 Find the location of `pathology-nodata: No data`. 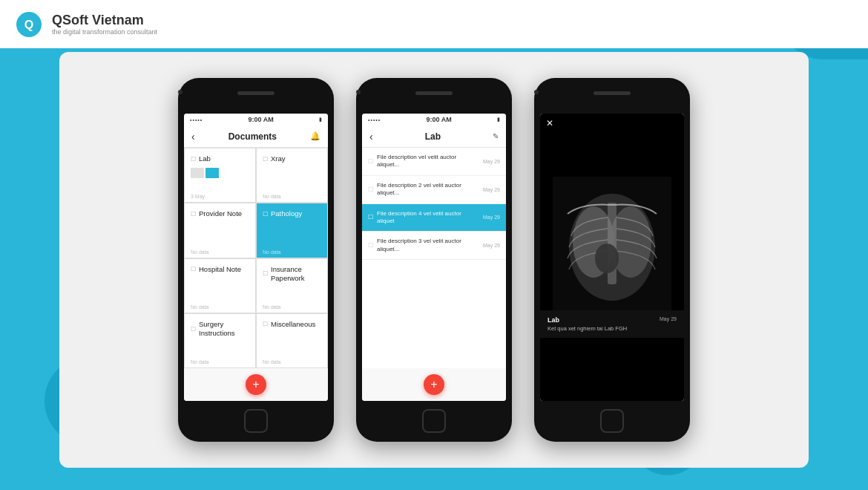

pathology-nodata: No data is located at coordinates (292, 252).